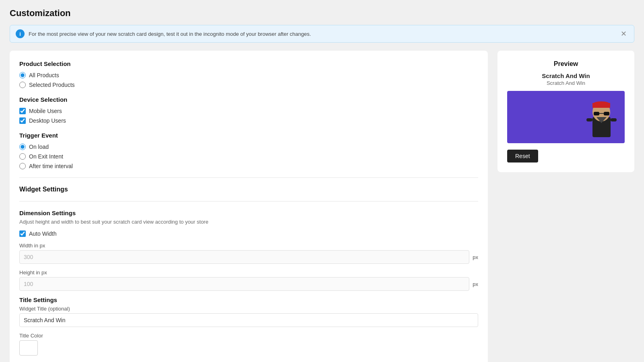 The width and height of the screenshot is (644, 362). I want to click on widget-title-input, so click(249, 320).